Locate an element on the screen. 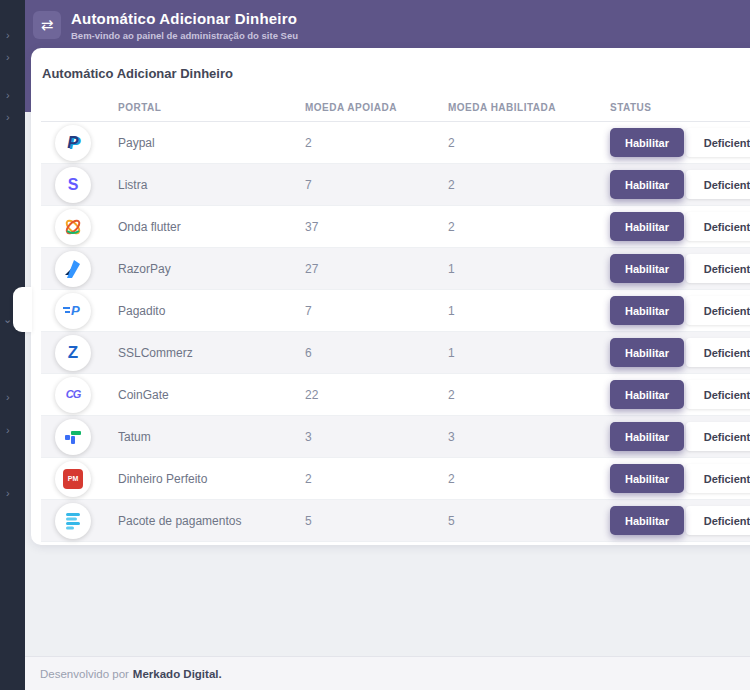  portal-name: Pacote de pagamentos is located at coordinates (212, 521).